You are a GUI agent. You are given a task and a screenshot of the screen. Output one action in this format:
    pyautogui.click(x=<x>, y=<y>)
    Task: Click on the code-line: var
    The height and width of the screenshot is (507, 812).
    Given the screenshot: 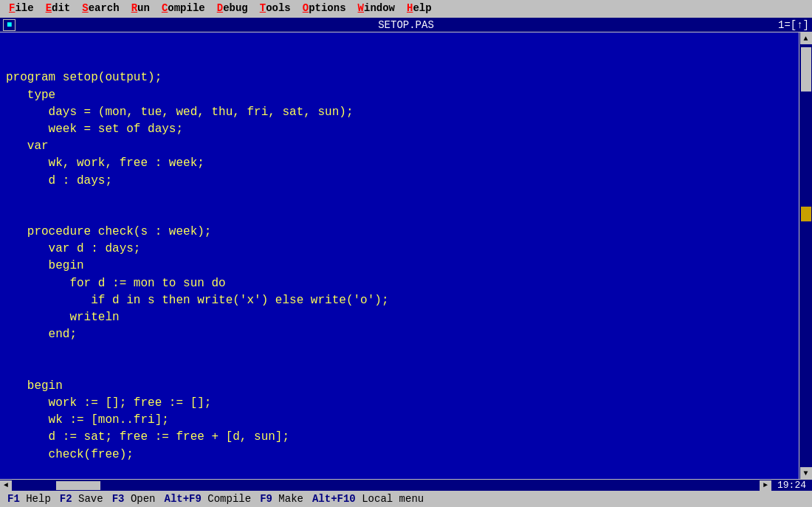 What is the action you would take?
    pyautogui.click(x=399, y=146)
    